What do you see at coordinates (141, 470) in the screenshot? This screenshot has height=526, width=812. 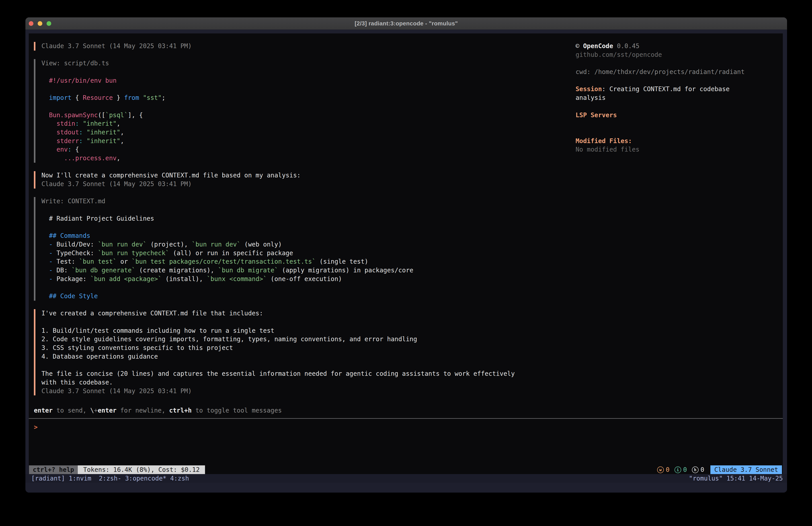 I see `tokens-label: Tokens: 16.4K (8%), Cost: $0.12` at bounding box center [141, 470].